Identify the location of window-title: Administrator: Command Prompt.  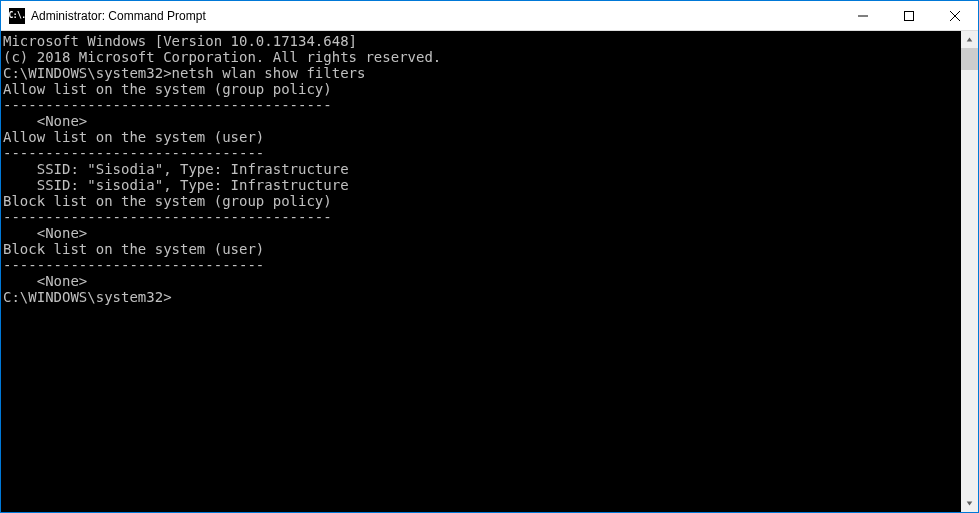
(436, 16).